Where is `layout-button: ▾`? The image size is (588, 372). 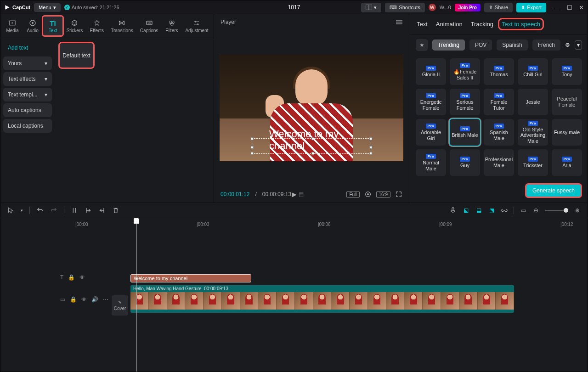
layout-button: ▾ is located at coordinates (371, 7).